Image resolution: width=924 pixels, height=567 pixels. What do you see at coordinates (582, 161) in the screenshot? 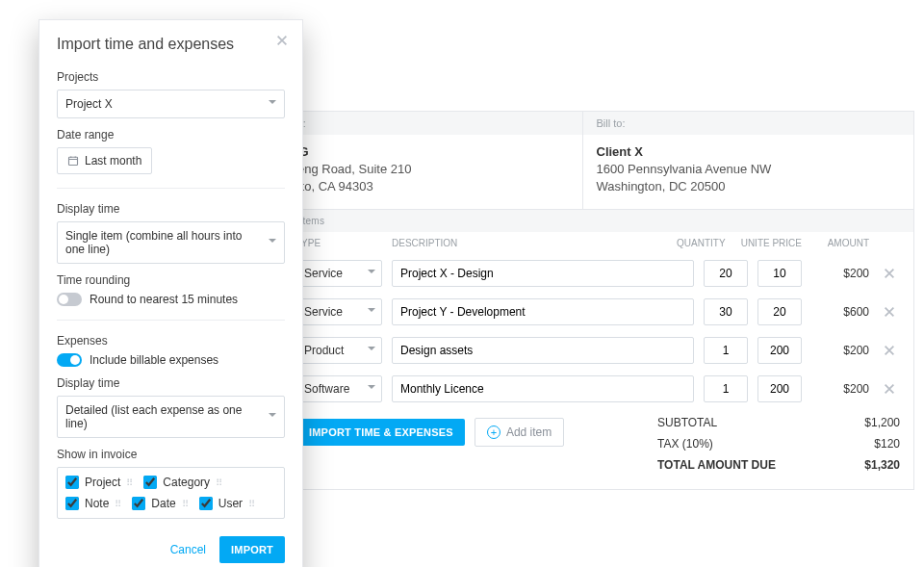
I see `invoice-header: Bill from: …DING …0 Geng Road, Suite 210…` at bounding box center [582, 161].